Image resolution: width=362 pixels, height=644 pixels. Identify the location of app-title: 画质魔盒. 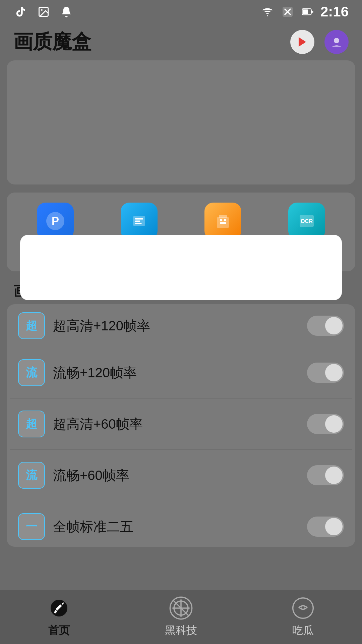
(52, 42).